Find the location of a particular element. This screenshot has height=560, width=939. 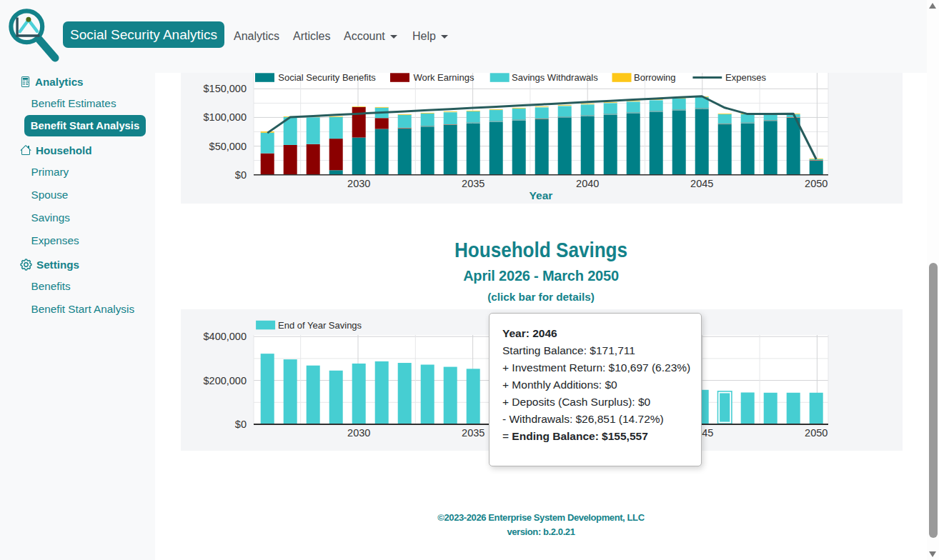

svg-text: $150,000 is located at coordinates (225, 89).